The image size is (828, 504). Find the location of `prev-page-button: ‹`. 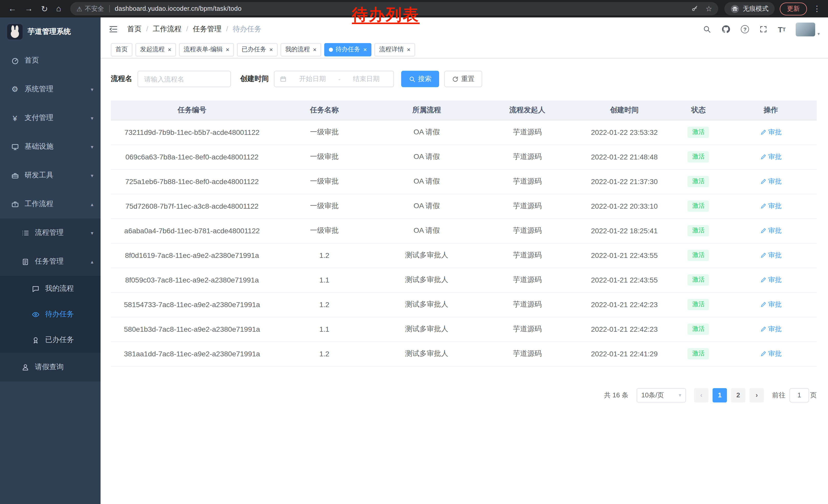

prev-page-button: ‹ is located at coordinates (701, 395).